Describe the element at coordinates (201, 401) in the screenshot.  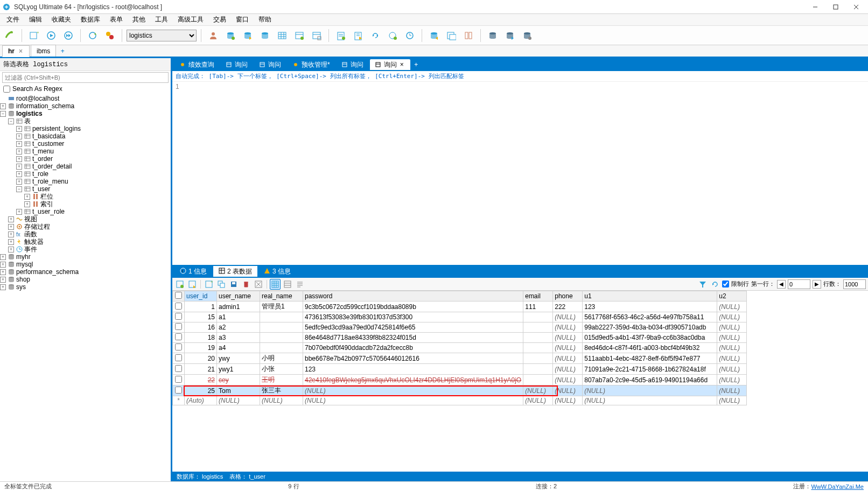
I see `table-cell: (Auto)` at that location.